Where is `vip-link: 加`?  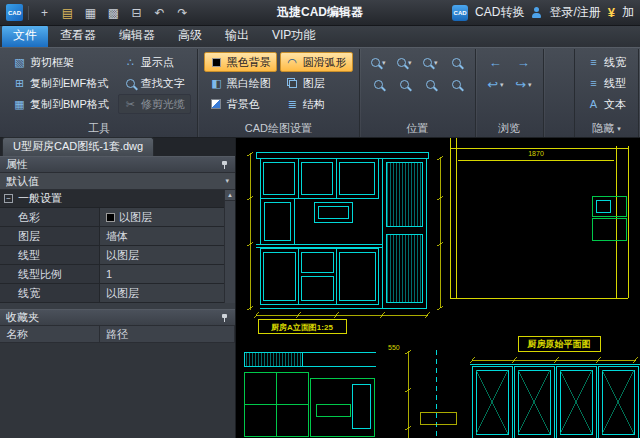 vip-link: 加 is located at coordinates (628, 12).